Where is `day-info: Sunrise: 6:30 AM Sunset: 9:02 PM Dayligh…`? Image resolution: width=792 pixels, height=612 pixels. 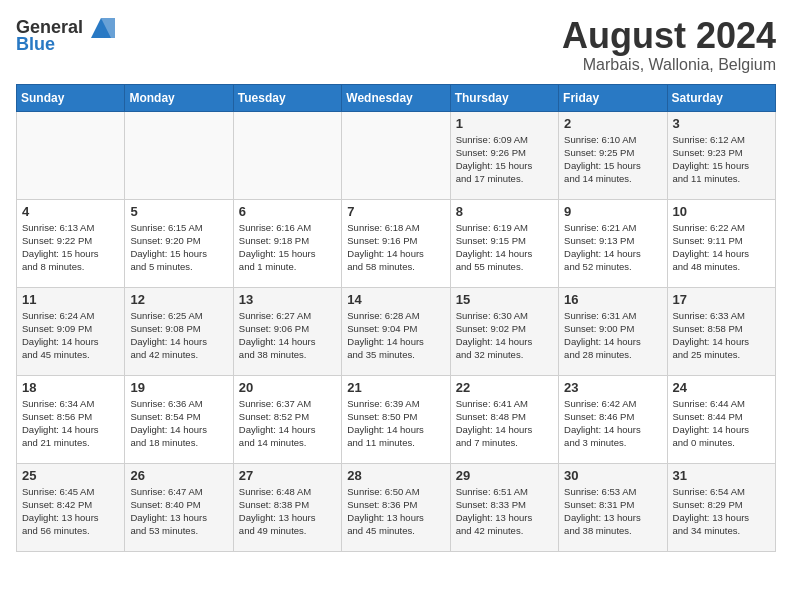 day-info: Sunrise: 6:30 AM Sunset: 9:02 PM Dayligh… is located at coordinates (504, 336).